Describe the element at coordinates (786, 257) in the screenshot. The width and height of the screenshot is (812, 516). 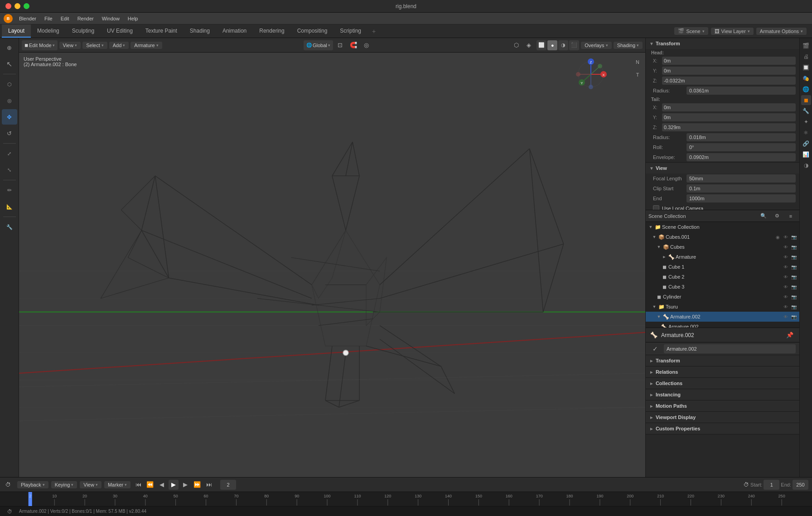
I see `armature-cubes-visibility: 👁` at that location.